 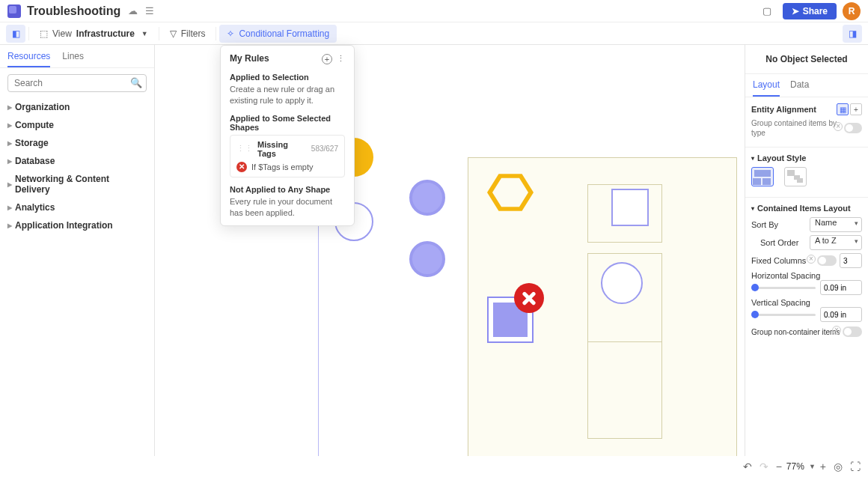 I want to click on zoom-in-icon: +, so click(x=823, y=467).